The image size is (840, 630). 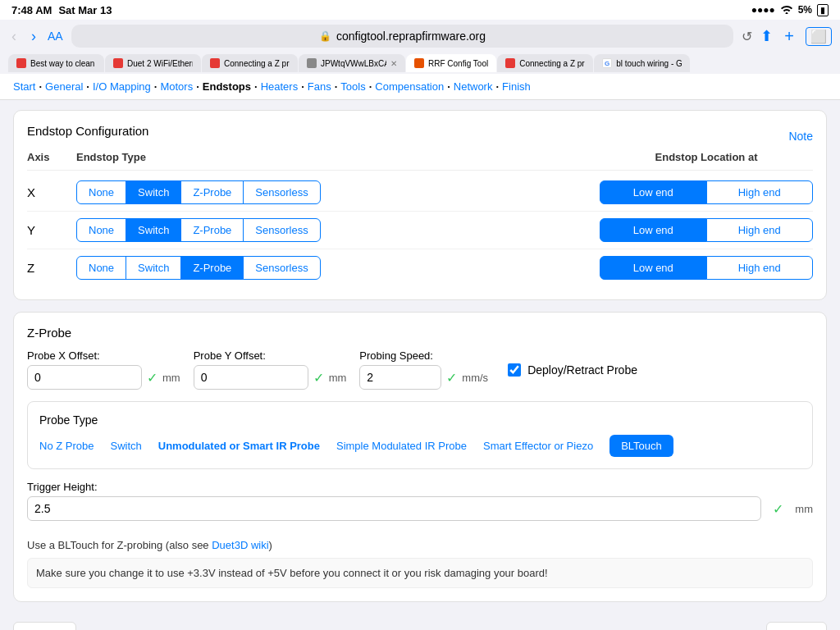 I want to click on z-highend-btn: High end, so click(x=760, y=267).